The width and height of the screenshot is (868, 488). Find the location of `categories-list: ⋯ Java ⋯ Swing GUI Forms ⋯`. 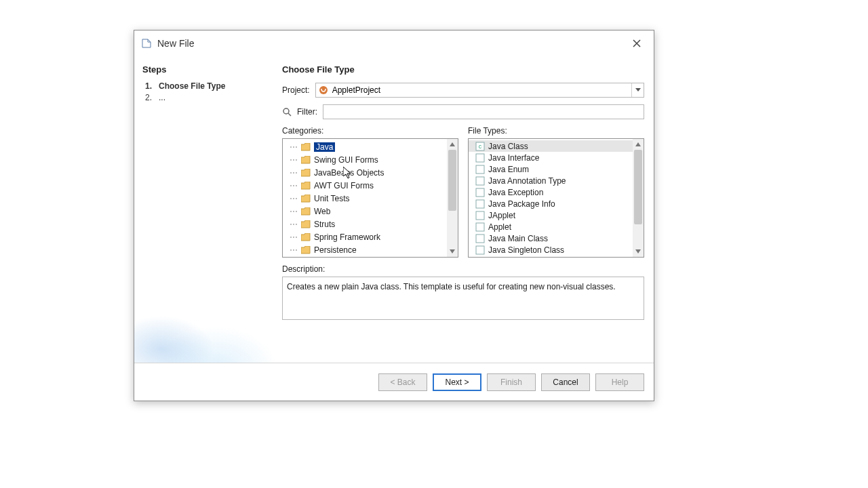

categories-list: ⋯ Java ⋯ Swing GUI Forms ⋯ is located at coordinates (365, 198).